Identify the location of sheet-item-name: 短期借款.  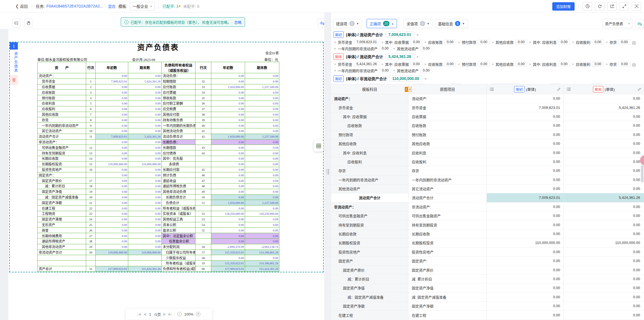
(178, 81).